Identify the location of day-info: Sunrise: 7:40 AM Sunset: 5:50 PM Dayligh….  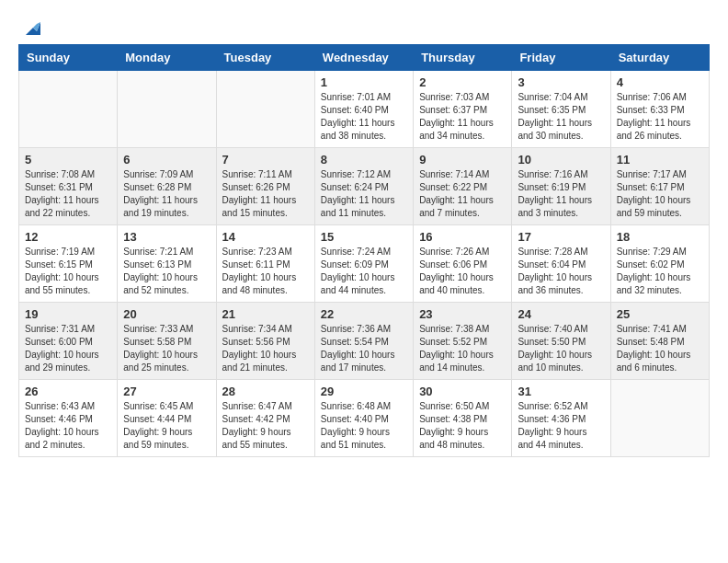
(561, 349).